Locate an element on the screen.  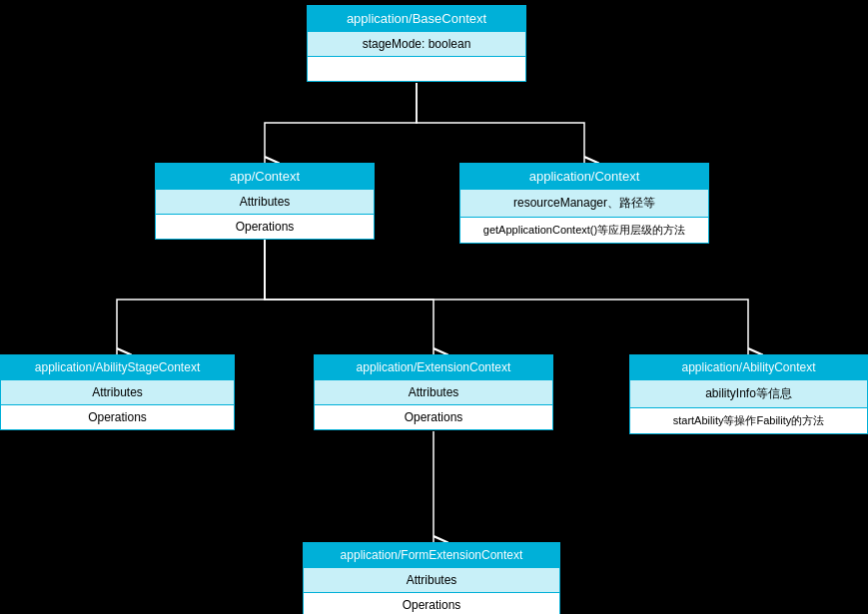
ability-stage-context-box: application/AbilityStageContext Attribut… is located at coordinates (118, 392).